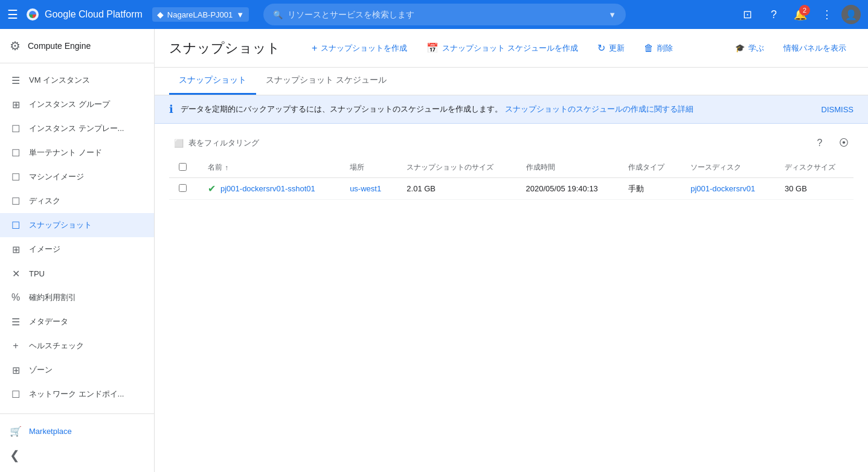 This screenshot has width=868, height=472. What do you see at coordinates (77, 104) in the screenshot?
I see `sidebar-item-instance-groups: ⊞ インスタンス グループ` at bounding box center [77, 104].